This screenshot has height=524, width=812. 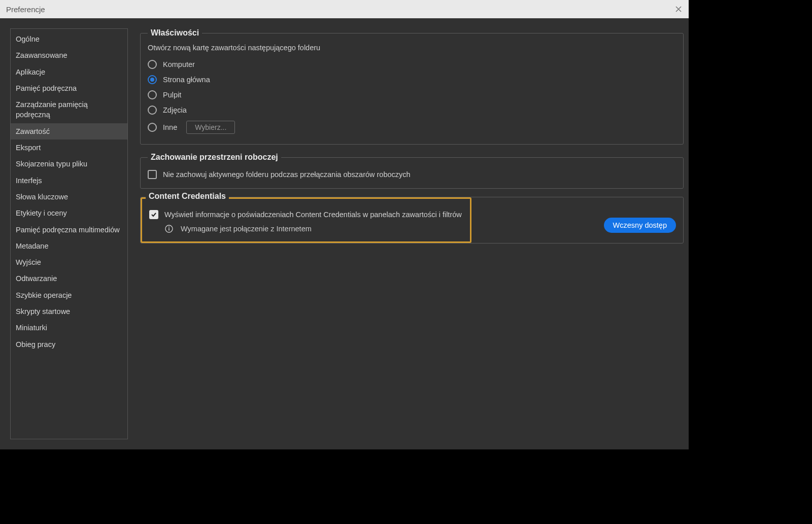 I want to click on content-credentials-group: Content Credentials Wyświetl informacje …, so click(x=306, y=220).